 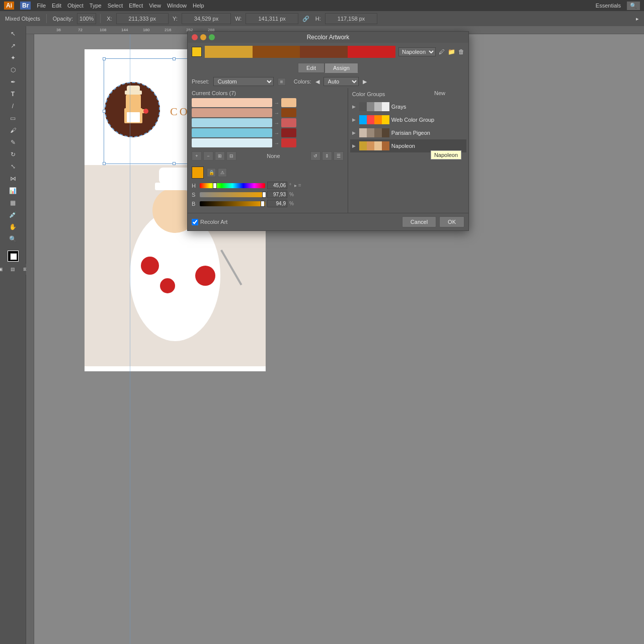 I want to click on color-btn: ▣, so click(x=3, y=269).